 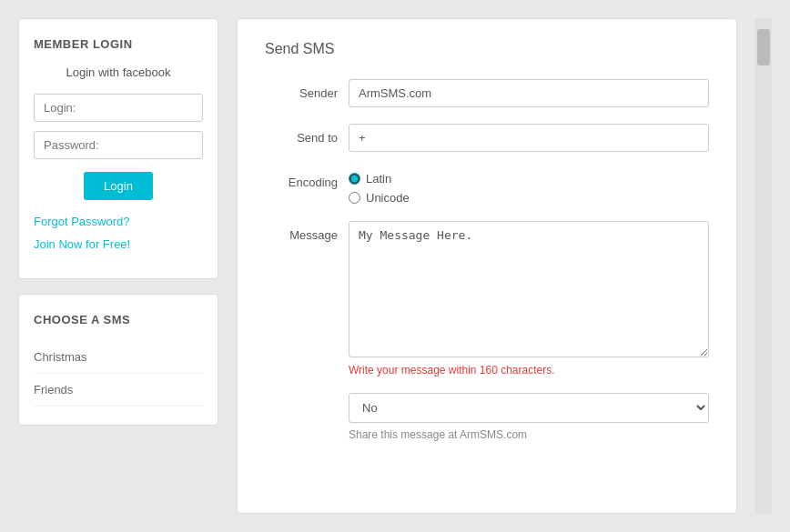 What do you see at coordinates (118, 320) in the screenshot?
I see `choose-sms-title: CHOOSE A SMS` at bounding box center [118, 320].